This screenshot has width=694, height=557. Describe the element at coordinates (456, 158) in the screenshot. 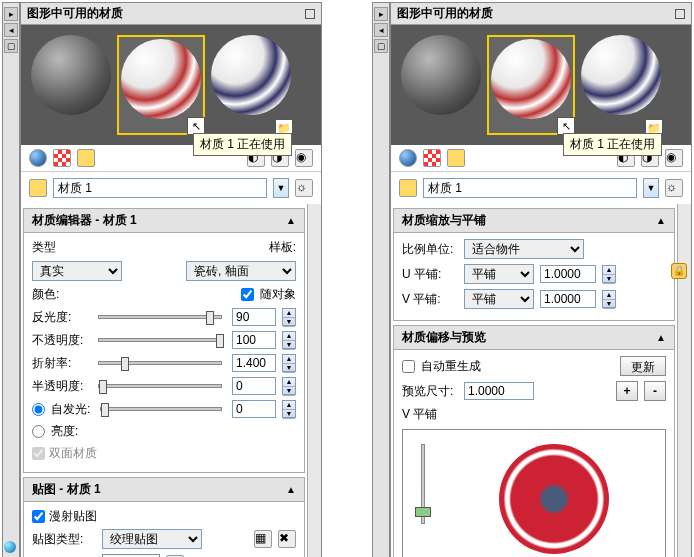

I see `folder-icon-r` at that location.